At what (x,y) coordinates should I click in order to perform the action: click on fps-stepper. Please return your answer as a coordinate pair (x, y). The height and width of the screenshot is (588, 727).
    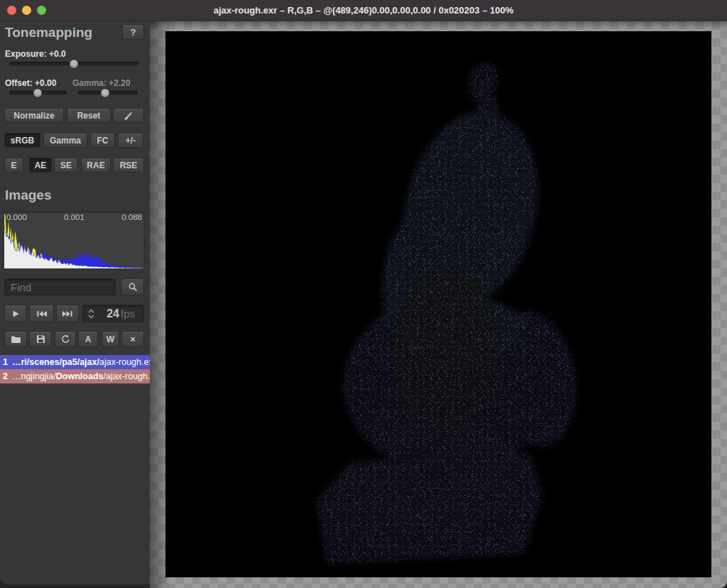
    Looking at the image, I should click on (91, 314).